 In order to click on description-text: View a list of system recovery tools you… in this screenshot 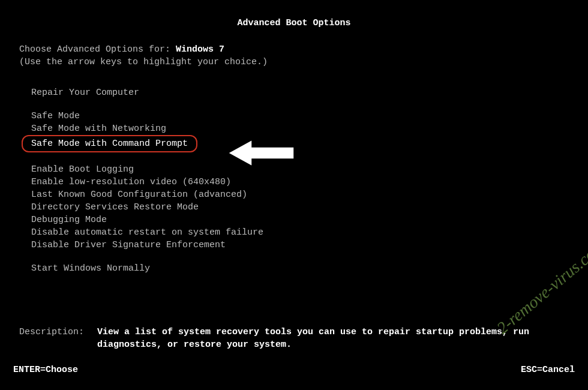, I will do `click(333, 338)`.